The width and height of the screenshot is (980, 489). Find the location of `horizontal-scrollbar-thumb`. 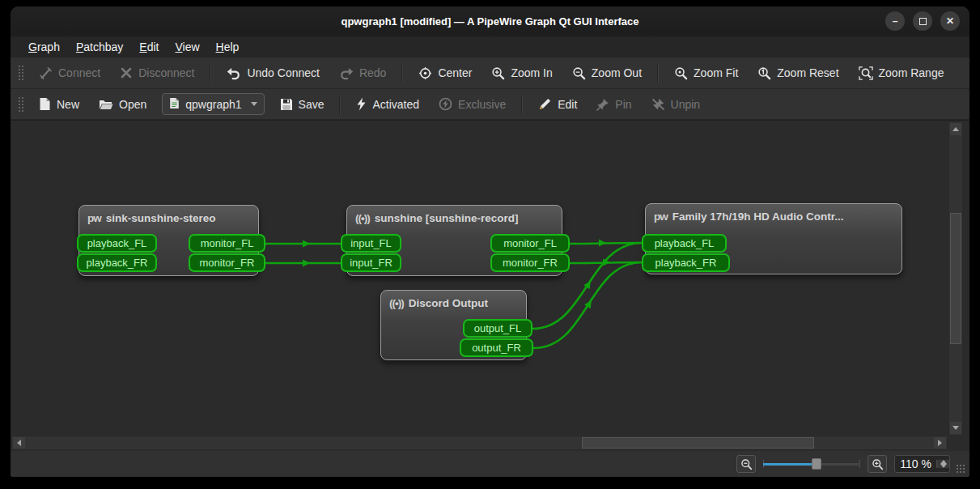

horizontal-scrollbar-thumb is located at coordinates (698, 443).